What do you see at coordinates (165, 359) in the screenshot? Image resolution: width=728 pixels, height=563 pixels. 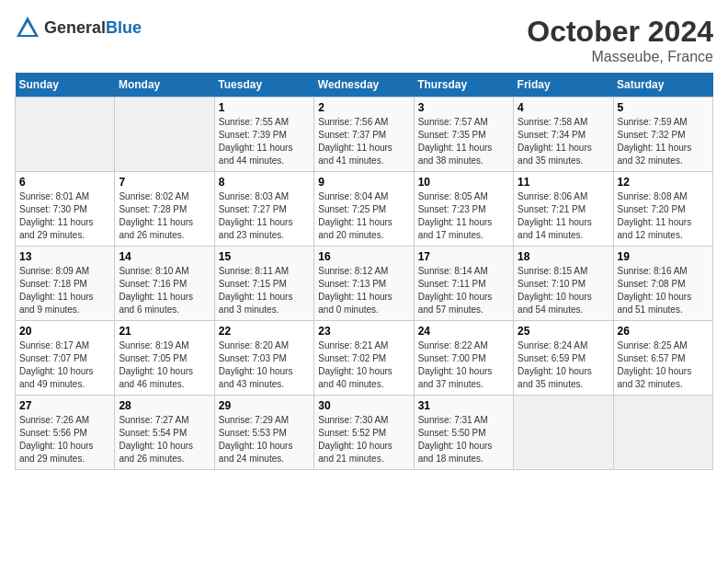 I see `calendar-cell: 21Sunrise: 8:19 AM Sunset: 7:05 PM Dayli…` at bounding box center [165, 359].